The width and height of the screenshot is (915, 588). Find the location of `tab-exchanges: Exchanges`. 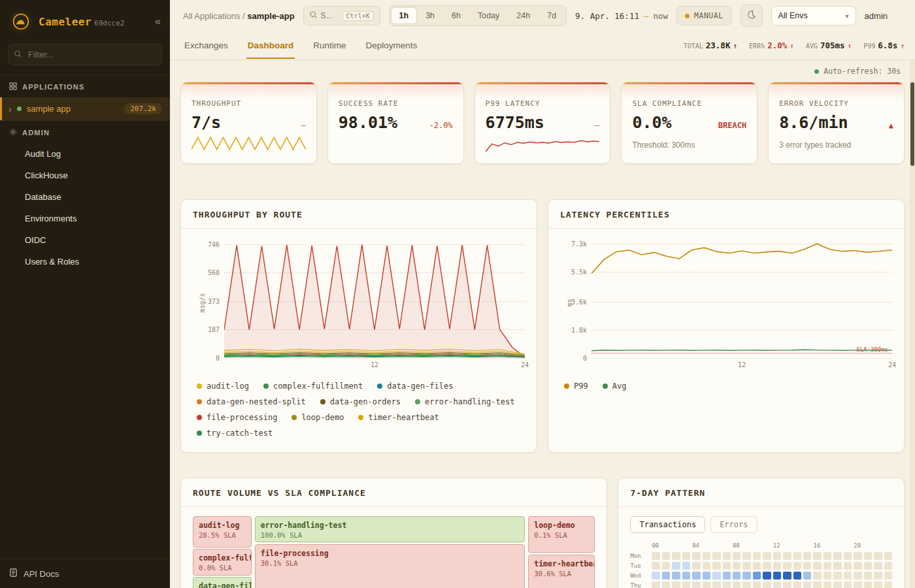

tab-exchanges: Exchanges is located at coordinates (207, 46).